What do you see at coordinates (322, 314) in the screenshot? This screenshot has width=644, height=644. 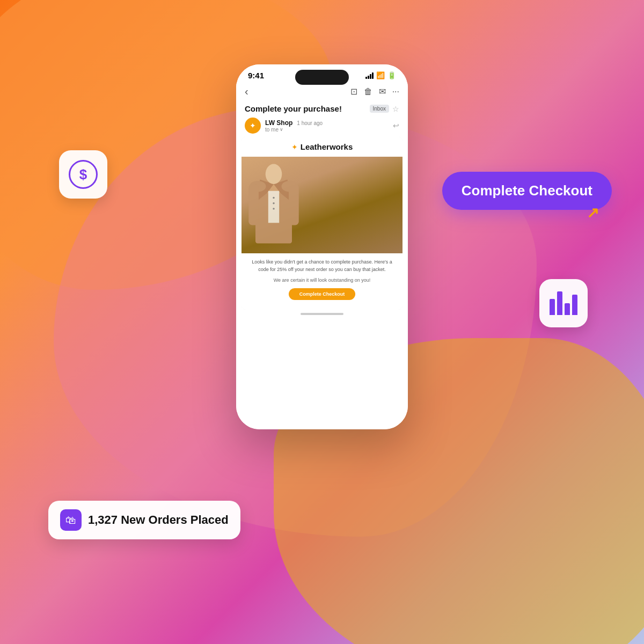 I see `home-bar` at bounding box center [322, 314].